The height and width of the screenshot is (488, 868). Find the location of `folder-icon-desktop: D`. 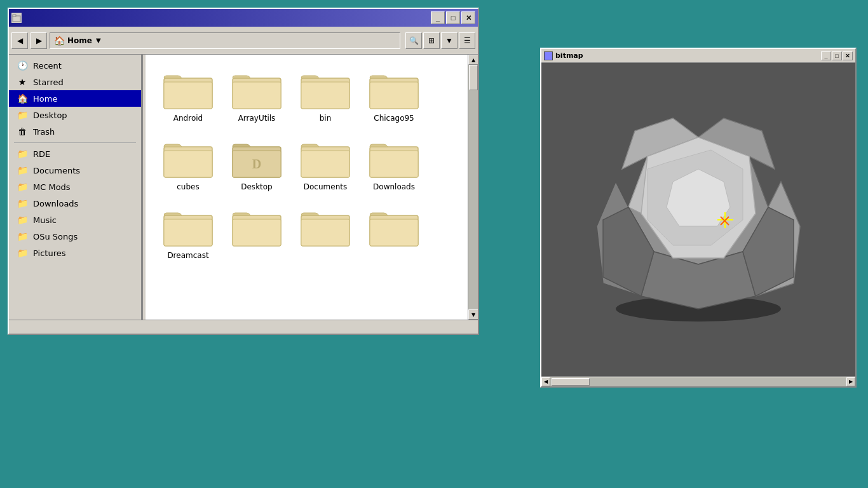

folder-icon-desktop: D is located at coordinates (257, 159).